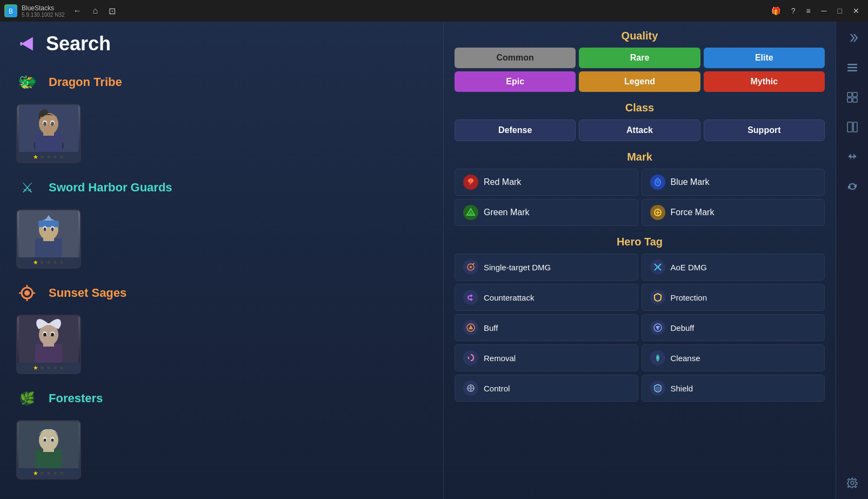 Image resolution: width=868 pixels, height=499 pixels. Describe the element at coordinates (515, 82) in the screenshot. I see `quality-epic-button: Epic` at that location.